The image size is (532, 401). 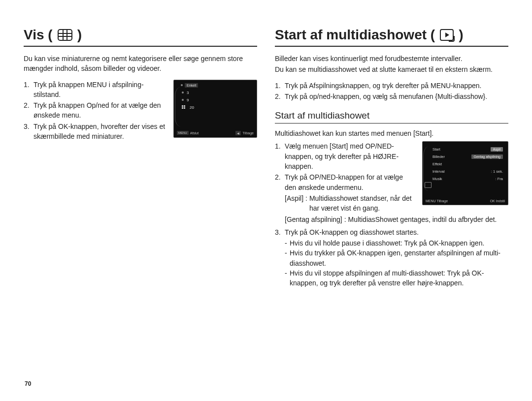 What do you see at coordinates (436, 201) in the screenshot?
I see `lcd2-footer-left: MENU Tilbage` at bounding box center [436, 201].